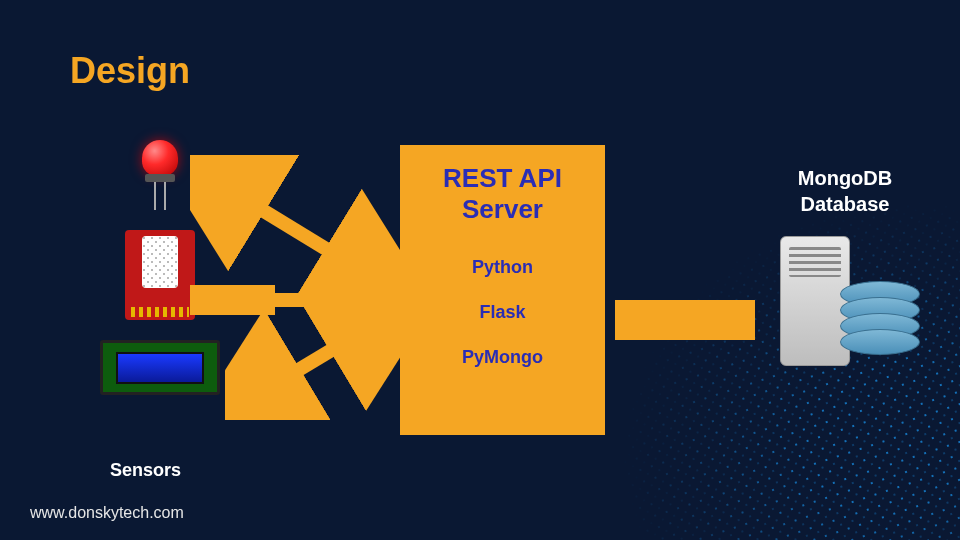 The width and height of the screenshot is (960, 540). What do you see at coordinates (502, 312) in the screenshot?
I see `server-tech-flask: Flask` at bounding box center [502, 312].